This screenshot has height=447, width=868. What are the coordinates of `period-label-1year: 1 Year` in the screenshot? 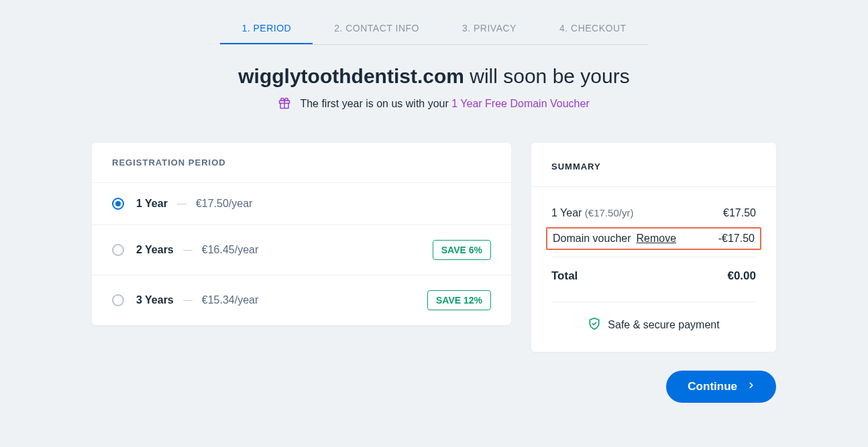 It's located at (152, 204).